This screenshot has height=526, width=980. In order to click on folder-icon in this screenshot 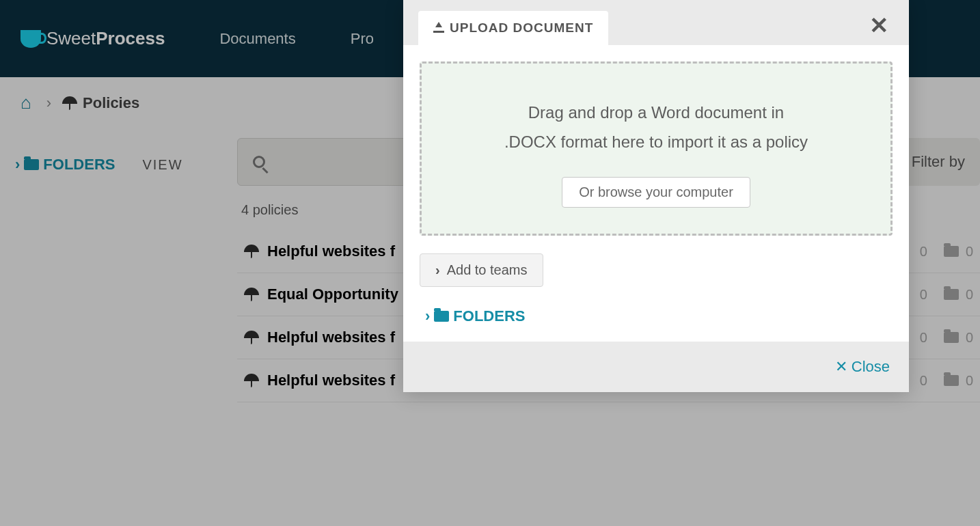, I will do `click(441, 316)`.